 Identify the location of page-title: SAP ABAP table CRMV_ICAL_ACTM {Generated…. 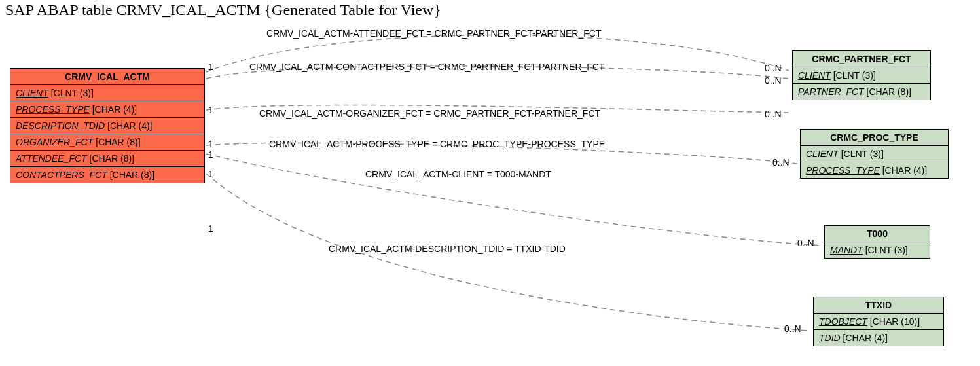
(223, 10).